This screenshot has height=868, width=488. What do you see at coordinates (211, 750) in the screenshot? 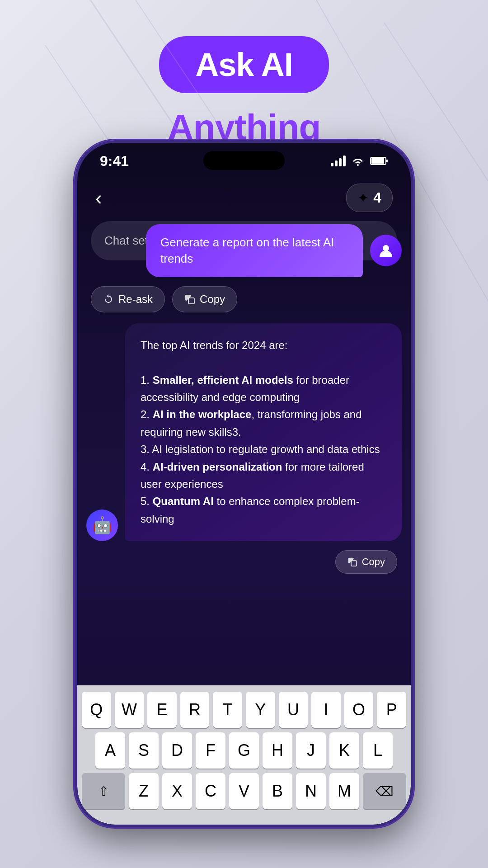
I see `key-f: F` at bounding box center [211, 750].